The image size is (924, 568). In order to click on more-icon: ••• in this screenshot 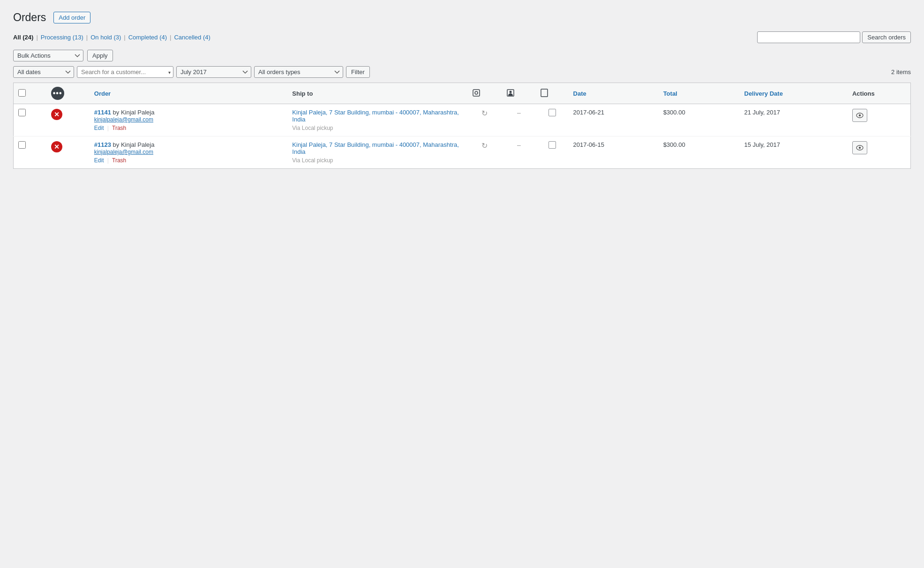, I will do `click(58, 93)`.